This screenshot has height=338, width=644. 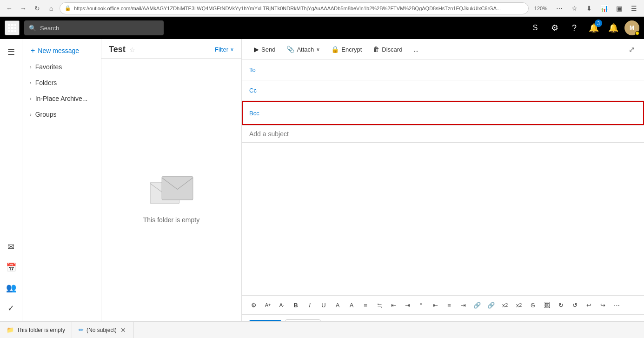 What do you see at coordinates (265, 49) in the screenshot?
I see `send-toolbar-button: ▶ Send` at bounding box center [265, 49].